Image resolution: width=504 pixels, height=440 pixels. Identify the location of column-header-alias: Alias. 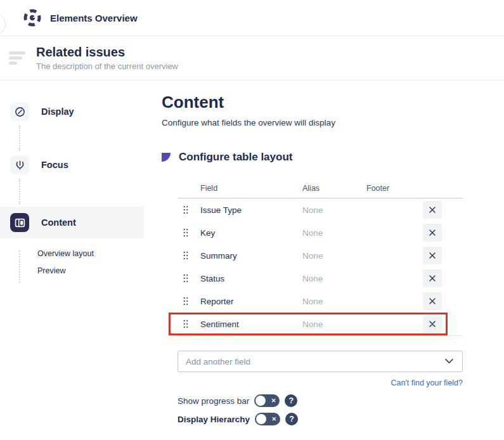
(335, 188).